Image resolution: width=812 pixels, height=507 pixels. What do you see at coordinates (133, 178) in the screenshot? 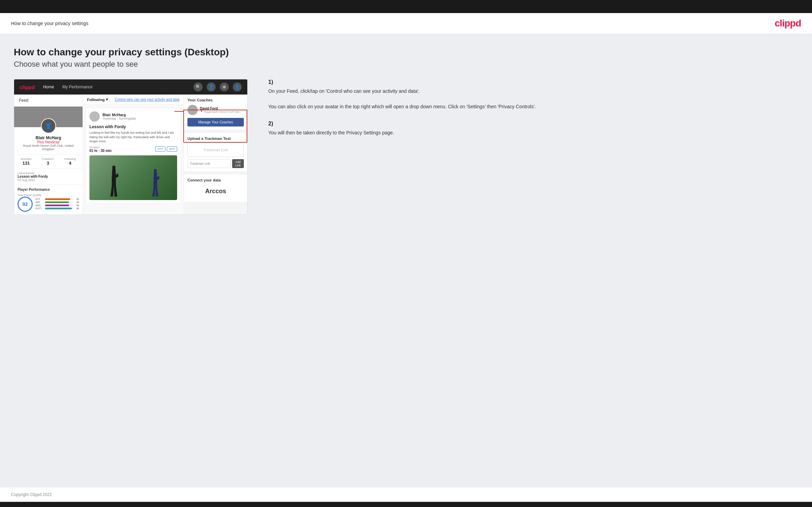
I see `activity-photo` at bounding box center [133, 178].